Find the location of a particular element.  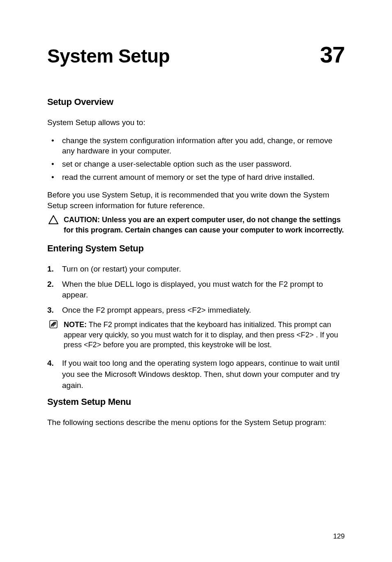

menu-intro: The following sections describe the menu… is located at coordinates (196, 423).